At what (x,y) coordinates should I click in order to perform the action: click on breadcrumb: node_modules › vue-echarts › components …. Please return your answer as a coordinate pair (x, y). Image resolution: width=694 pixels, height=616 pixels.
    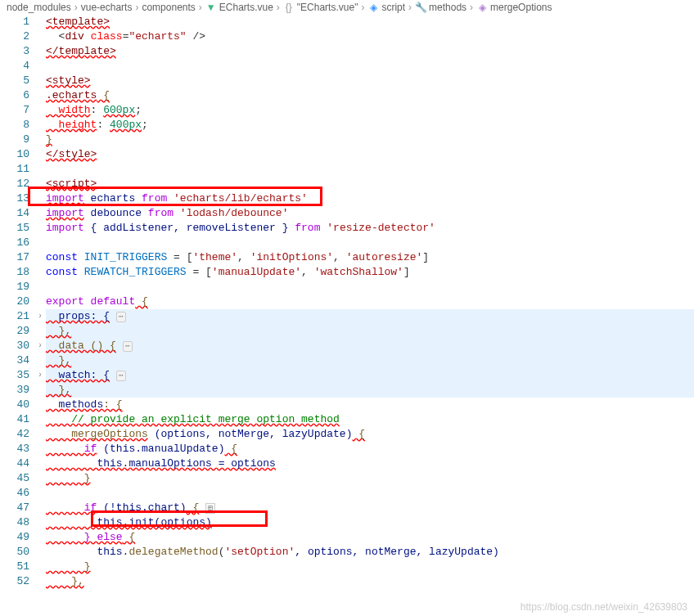
    Looking at the image, I should click on (347, 7).